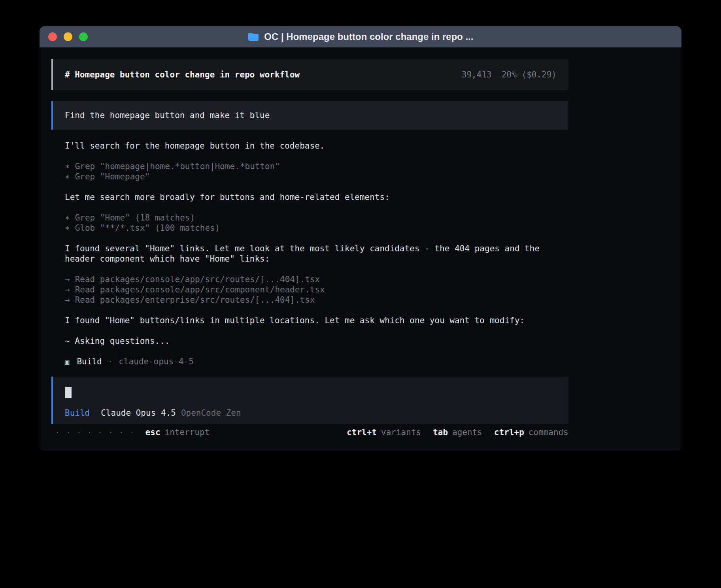 The width and height of the screenshot is (721, 588). I want to click on tool-call-group: ∗ Grep "homepage|home.*button|Home.*butt…, so click(317, 172).